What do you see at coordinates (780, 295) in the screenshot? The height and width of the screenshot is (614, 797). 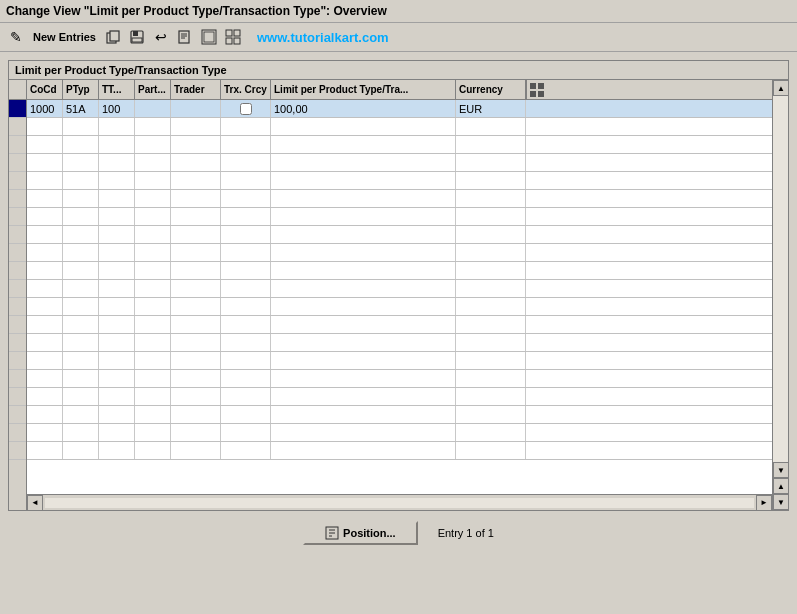 I see `vertical-scrollbar: ▲ ▼ ▲ ▼` at bounding box center [780, 295].